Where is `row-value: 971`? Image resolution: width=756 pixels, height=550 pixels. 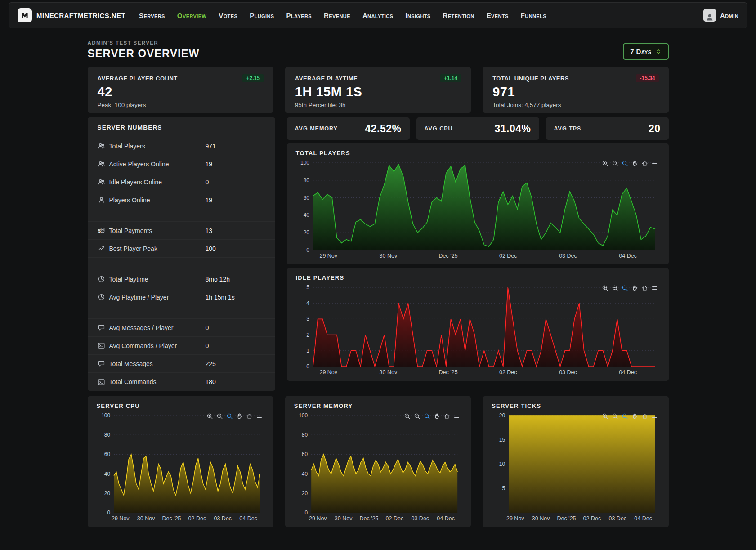 row-value: 971 is located at coordinates (210, 146).